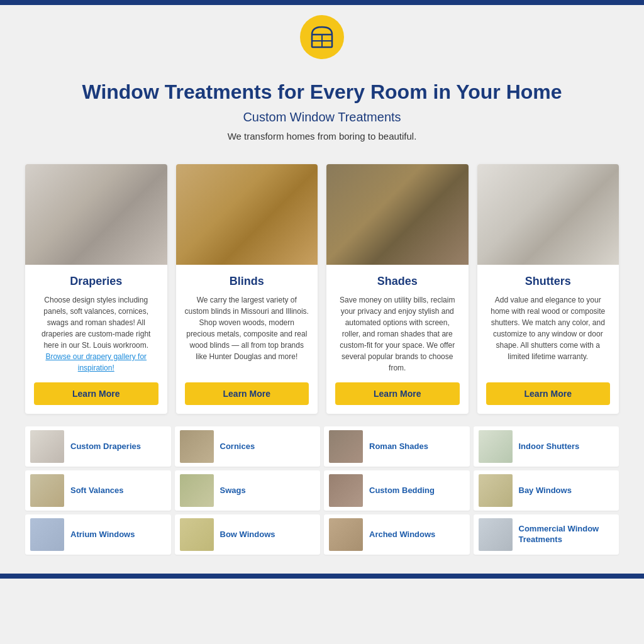 This screenshot has width=644, height=644. I want to click on card-draperies: Draperies Choose design styles including…, so click(96, 289).